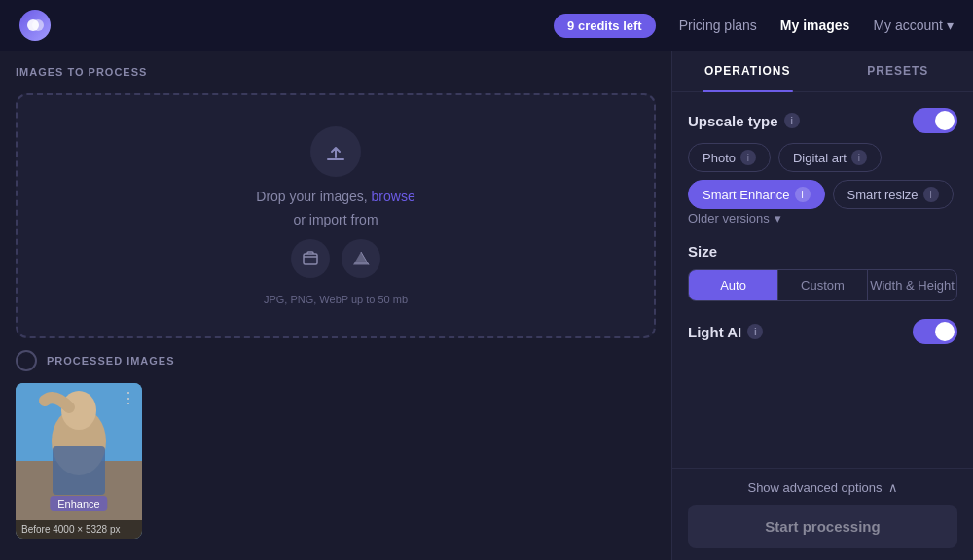 The height and width of the screenshot is (560, 973). Describe the element at coordinates (748, 158) in the screenshot. I see `photo-info-icon: i` at that location.